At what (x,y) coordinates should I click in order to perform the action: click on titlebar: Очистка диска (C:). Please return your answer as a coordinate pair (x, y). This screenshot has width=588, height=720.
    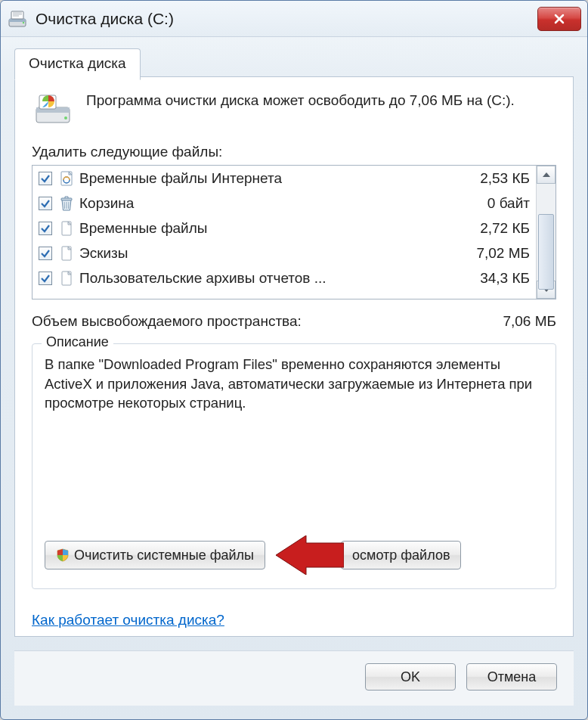
    Looking at the image, I should click on (294, 19).